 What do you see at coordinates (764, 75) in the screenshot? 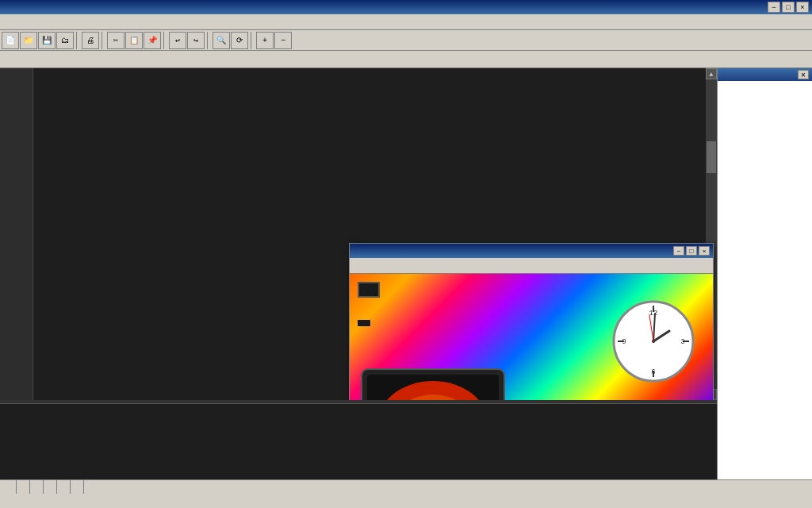
I see `function-list-header: ×` at bounding box center [764, 75].